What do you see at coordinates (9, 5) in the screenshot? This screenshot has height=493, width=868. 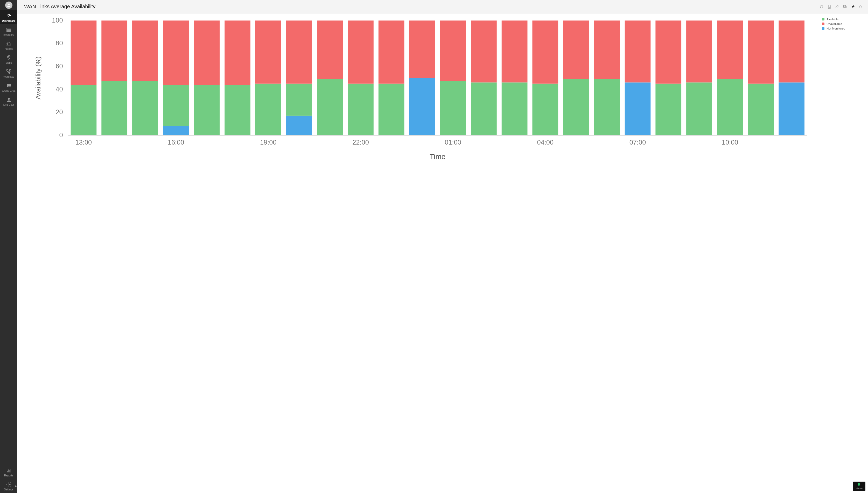 I see `avatar` at bounding box center [9, 5].